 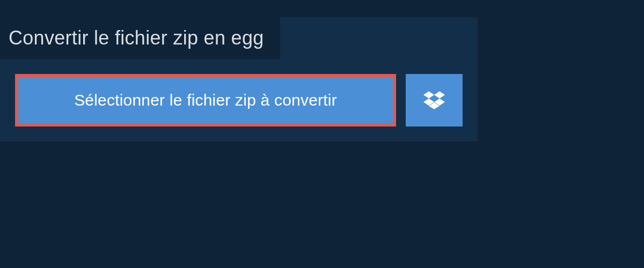 I want to click on select-file-label: Sélectionner le fichier zip à convertir, so click(x=206, y=100).